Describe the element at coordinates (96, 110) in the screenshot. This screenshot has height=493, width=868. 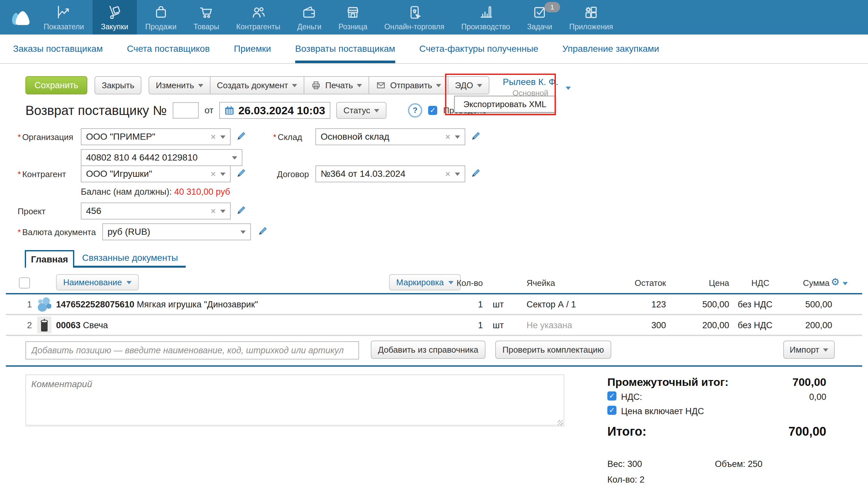
I see `page-title: Возврат поставщику №` at that location.